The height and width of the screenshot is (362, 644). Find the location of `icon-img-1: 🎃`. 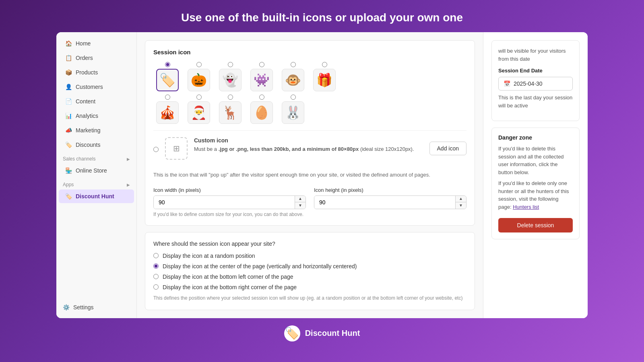

icon-img-1: 🎃 is located at coordinates (199, 80).